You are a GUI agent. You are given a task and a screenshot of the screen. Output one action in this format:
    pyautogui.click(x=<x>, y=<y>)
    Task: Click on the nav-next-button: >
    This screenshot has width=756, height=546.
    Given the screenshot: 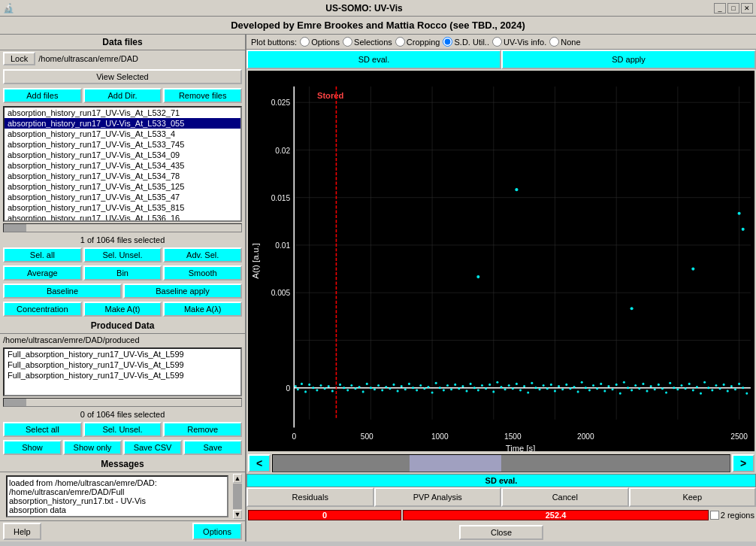 What is the action you would take?
    pyautogui.click(x=743, y=463)
    